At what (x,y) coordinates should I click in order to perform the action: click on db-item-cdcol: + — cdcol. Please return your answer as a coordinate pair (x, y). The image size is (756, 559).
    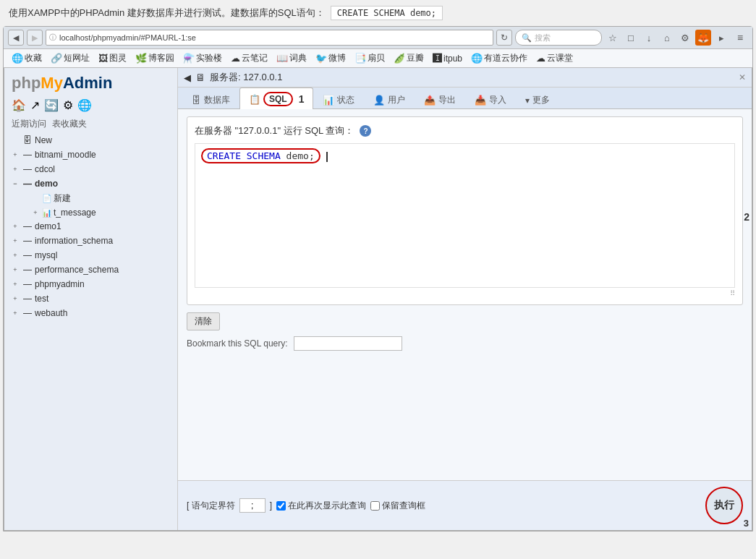
    Looking at the image, I should click on (91, 169).